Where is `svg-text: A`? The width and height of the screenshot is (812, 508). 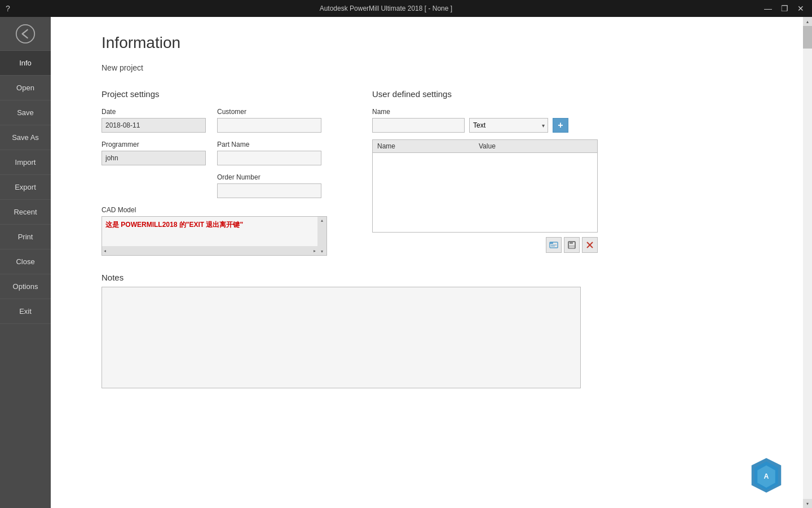 svg-text: A is located at coordinates (767, 476).